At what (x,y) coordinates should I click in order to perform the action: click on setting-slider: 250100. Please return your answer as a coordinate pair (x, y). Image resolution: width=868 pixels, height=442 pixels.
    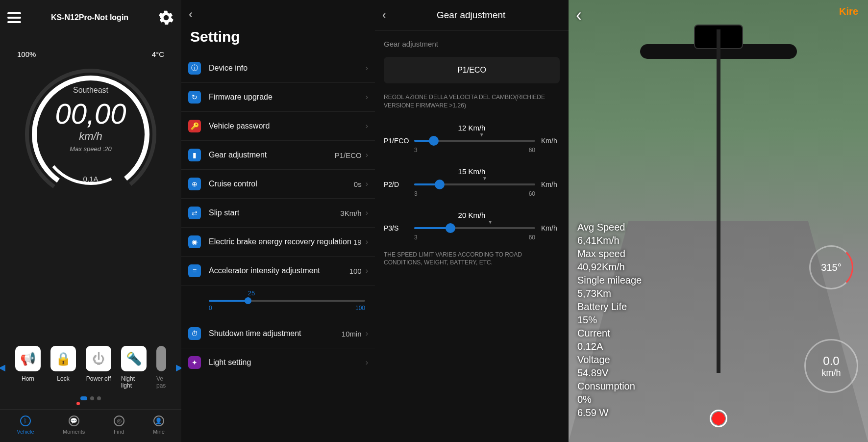
    Looking at the image, I should click on (278, 302).